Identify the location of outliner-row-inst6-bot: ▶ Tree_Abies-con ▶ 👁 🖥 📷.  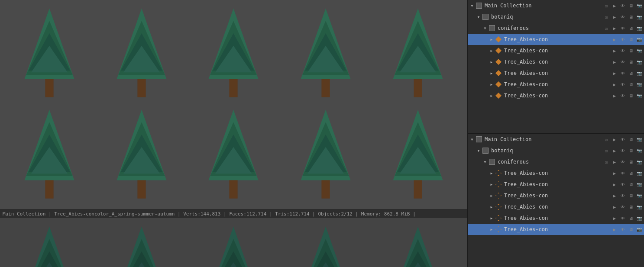
(556, 229).